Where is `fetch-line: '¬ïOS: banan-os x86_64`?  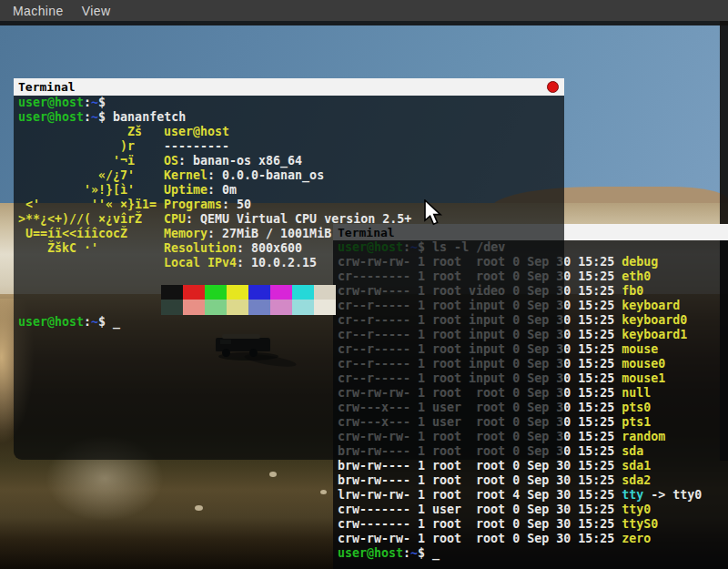
fetch-line: '¬ïOS: banan-os x86_64 is located at coordinates (291, 161).